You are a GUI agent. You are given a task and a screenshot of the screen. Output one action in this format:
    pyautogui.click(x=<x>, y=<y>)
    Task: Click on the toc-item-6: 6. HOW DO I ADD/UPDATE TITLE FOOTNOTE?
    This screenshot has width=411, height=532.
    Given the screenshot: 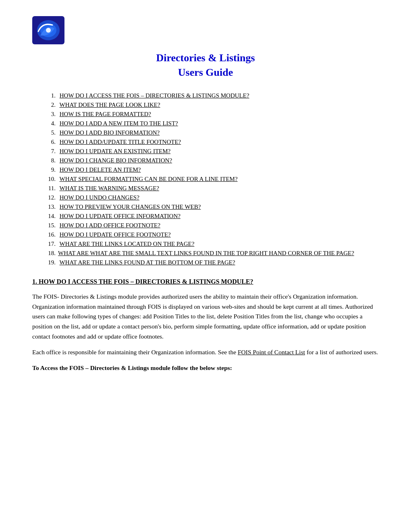 What is the action you would take?
    pyautogui.click(x=212, y=142)
    